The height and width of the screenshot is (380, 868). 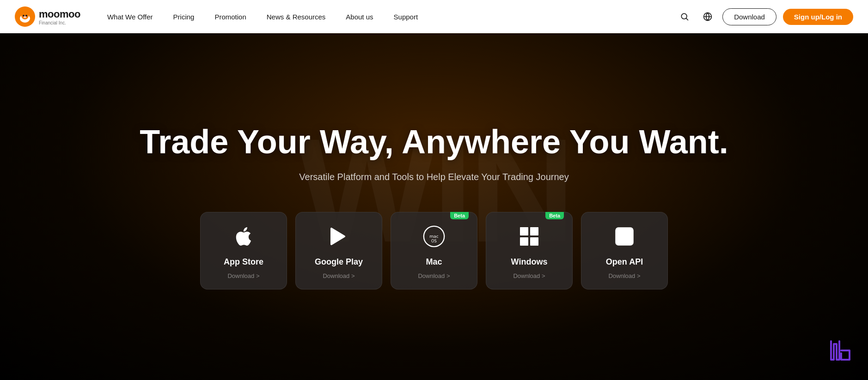 I want to click on windows-download: Download >, so click(x=529, y=276).